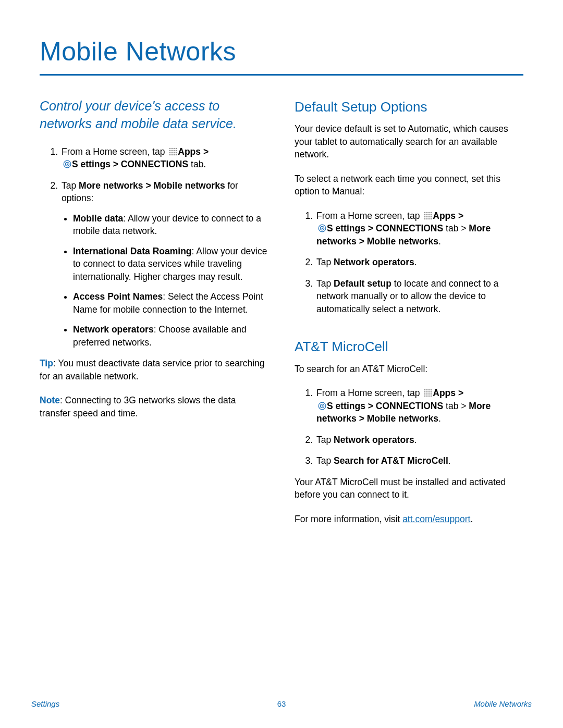 Image resolution: width=563 pixels, height=728 pixels. I want to click on bullet-mobile-data: Mobile data: Allow your device to connec…, so click(171, 225).